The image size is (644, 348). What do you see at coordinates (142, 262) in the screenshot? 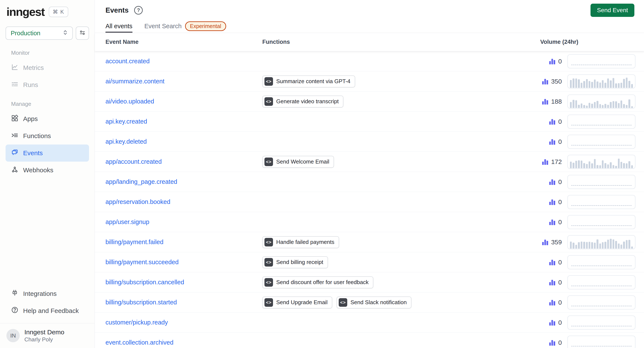
I see `event-name-link: billing/payment.succeeded` at bounding box center [142, 262].